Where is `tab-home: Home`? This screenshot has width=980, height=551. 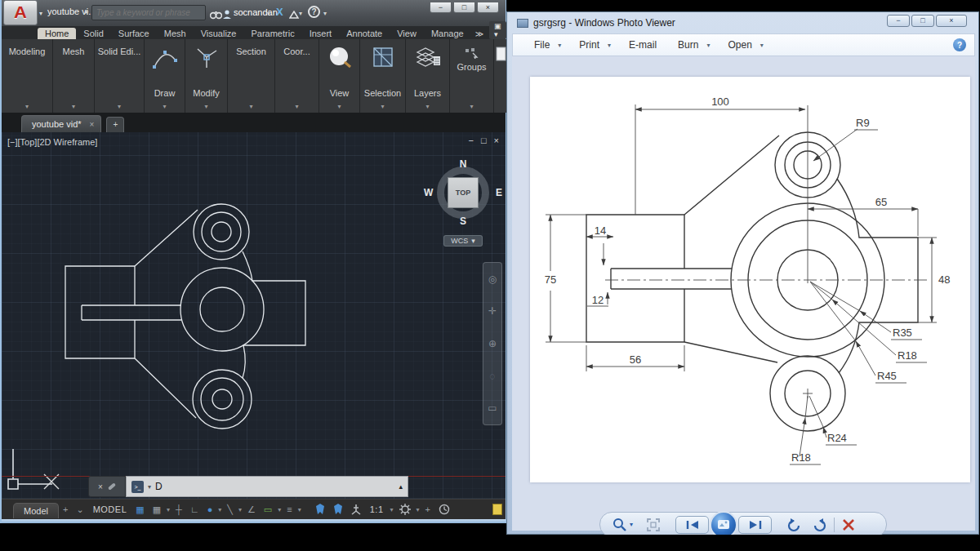 tab-home: Home is located at coordinates (57, 33).